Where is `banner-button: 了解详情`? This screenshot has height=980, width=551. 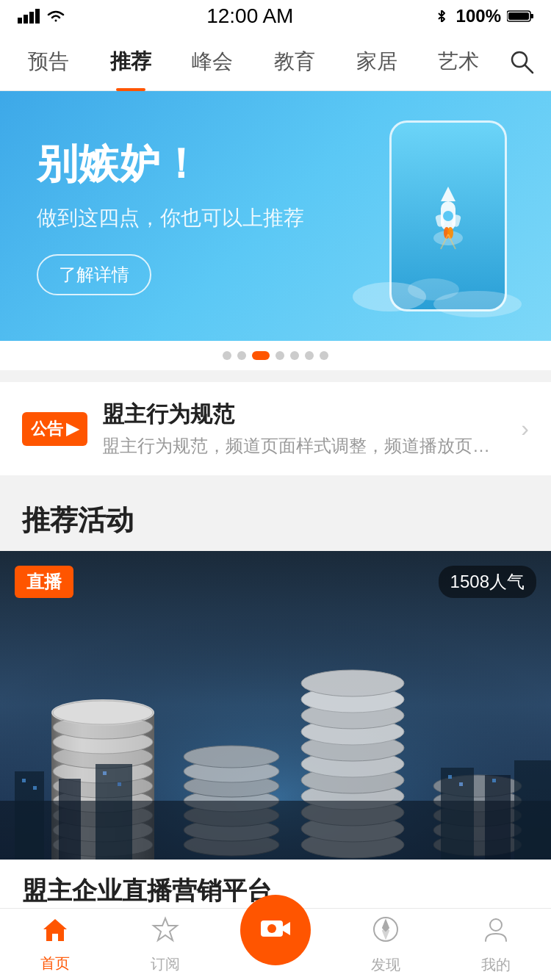
banner-button: 了解详情 is located at coordinates (94, 275).